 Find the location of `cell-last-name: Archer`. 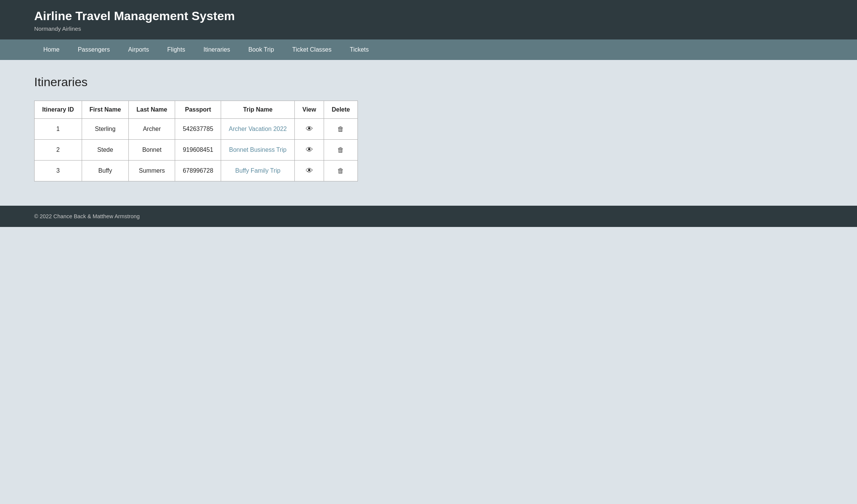

cell-last-name: Archer is located at coordinates (152, 129).